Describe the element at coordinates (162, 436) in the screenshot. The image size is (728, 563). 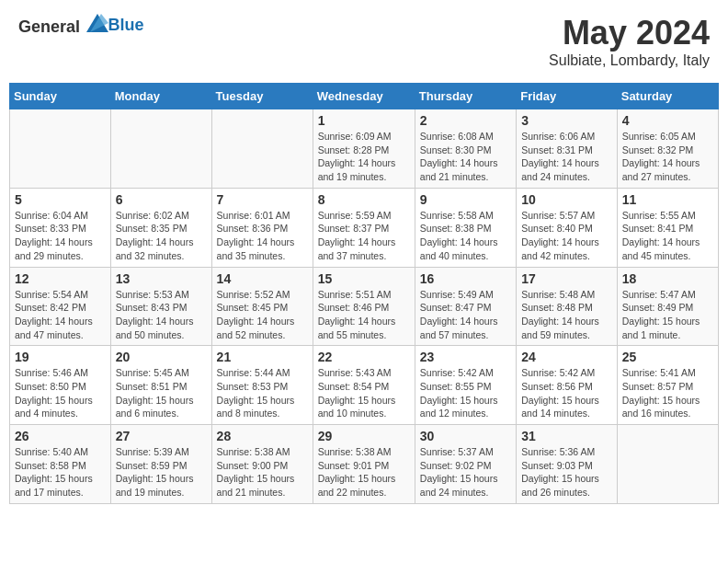
I see `day-number: 27` at that location.